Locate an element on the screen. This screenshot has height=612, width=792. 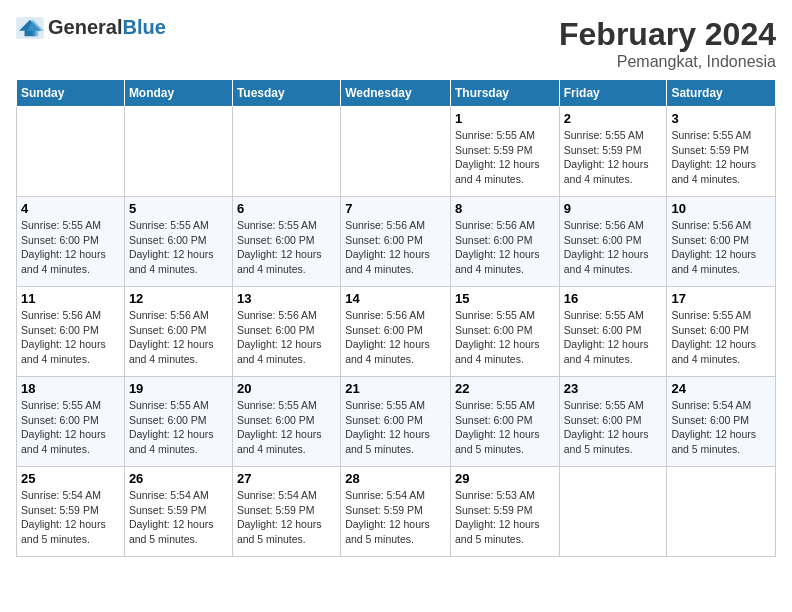
calendar-cell: 11Sunrise: 5:56 AMSunset: 6:00 PMDayligh… is located at coordinates (71, 332).